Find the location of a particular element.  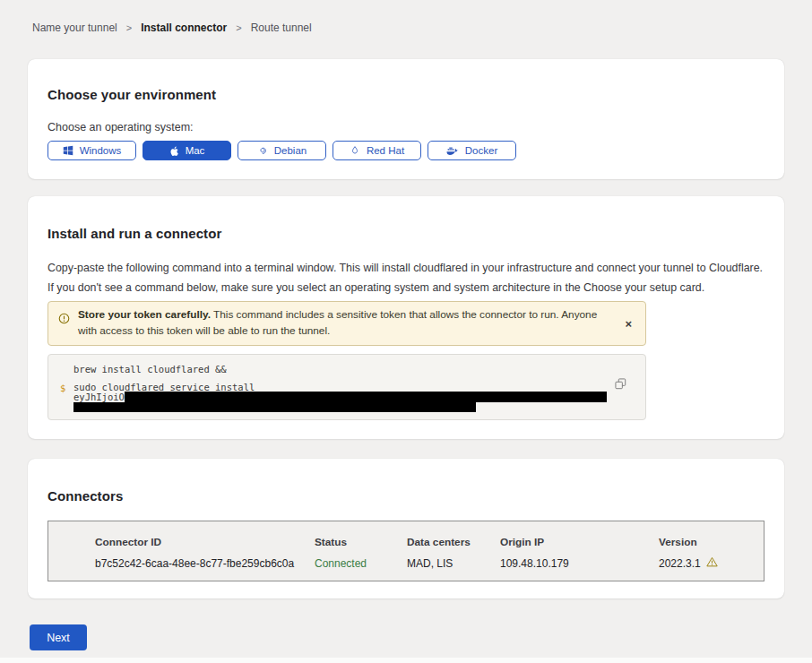

next-button: Next is located at coordinates (58, 638).